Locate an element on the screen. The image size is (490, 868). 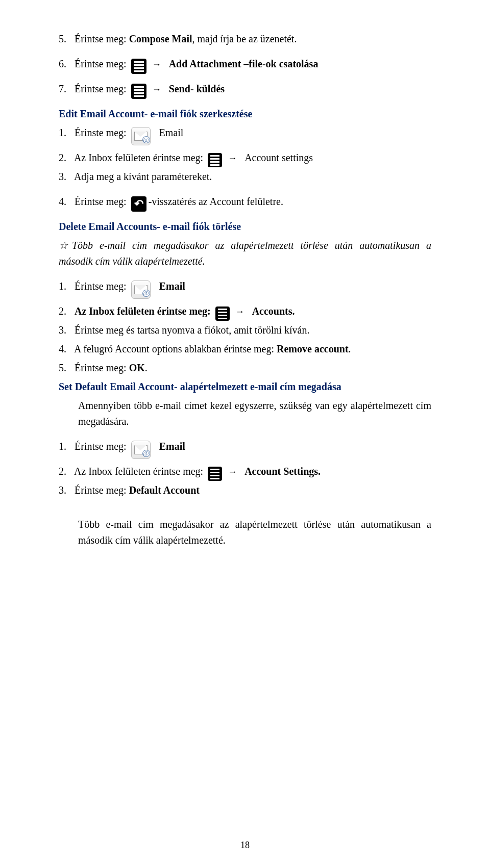
edit-step-3: 3. Adja meg a kívánt paramétereket. is located at coordinates (245, 176).